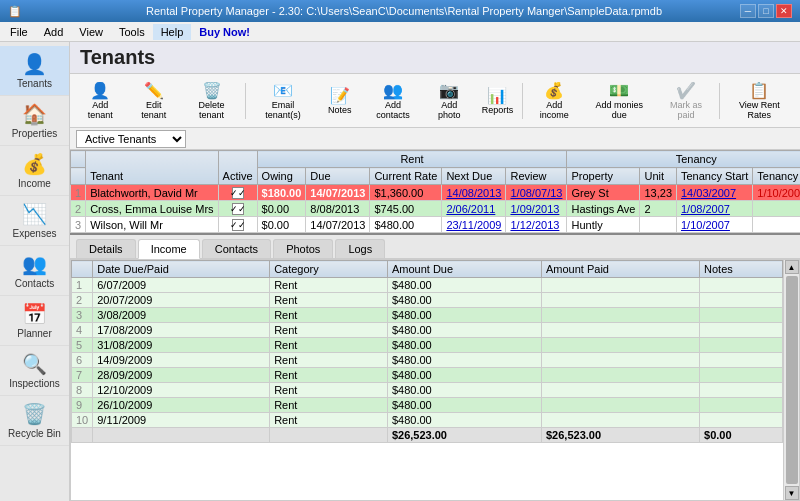  I want to click on col-tenancy-end-header: Tenancy End, so click(776, 176).